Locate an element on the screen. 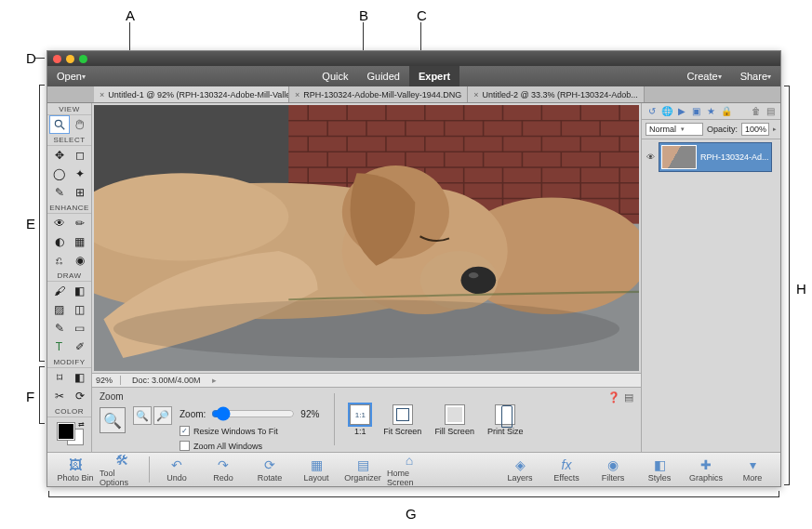 The image size is (812, 529). task-label: Photo Bin is located at coordinates (74, 478).